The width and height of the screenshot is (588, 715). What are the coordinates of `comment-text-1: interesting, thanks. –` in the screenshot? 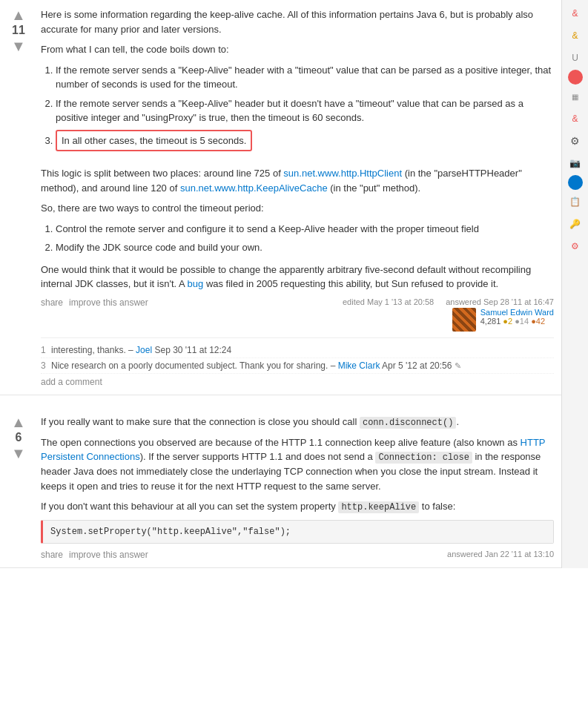 It's located at (93, 350).